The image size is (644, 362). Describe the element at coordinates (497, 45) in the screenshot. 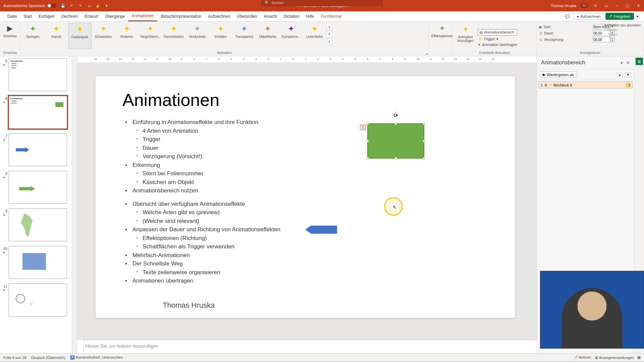

I see `animation-uebertragen-button: ✦Animation übertragen` at that location.